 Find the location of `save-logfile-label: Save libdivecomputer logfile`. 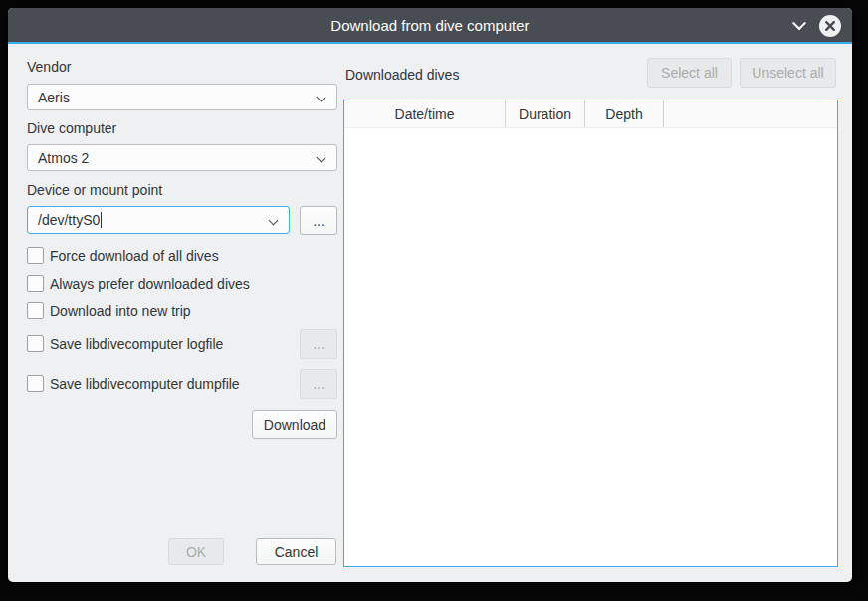

save-logfile-label: Save libdivecomputer logfile is located at coordinates (136, 344).